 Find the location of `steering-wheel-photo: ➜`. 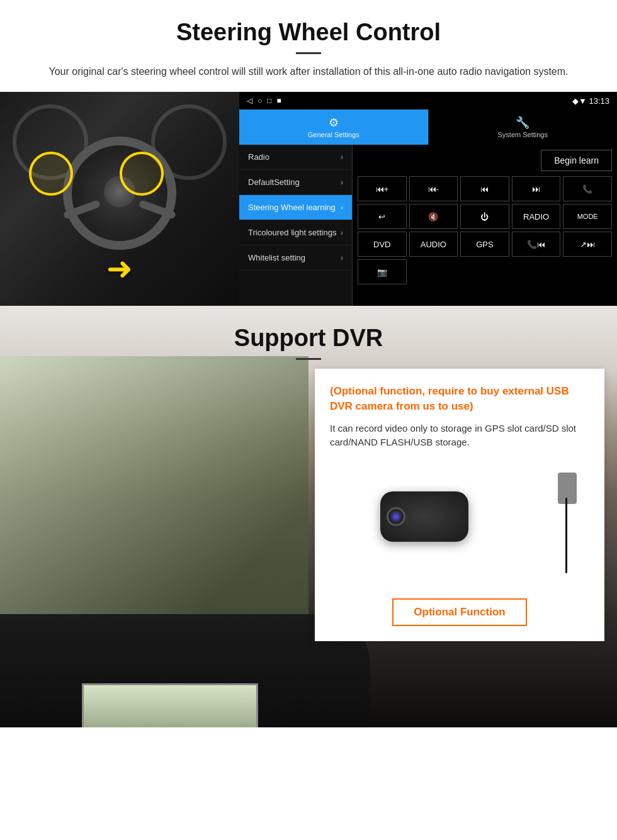

steering-wheel-photo: ➜ is located at coordinates (120, 199).